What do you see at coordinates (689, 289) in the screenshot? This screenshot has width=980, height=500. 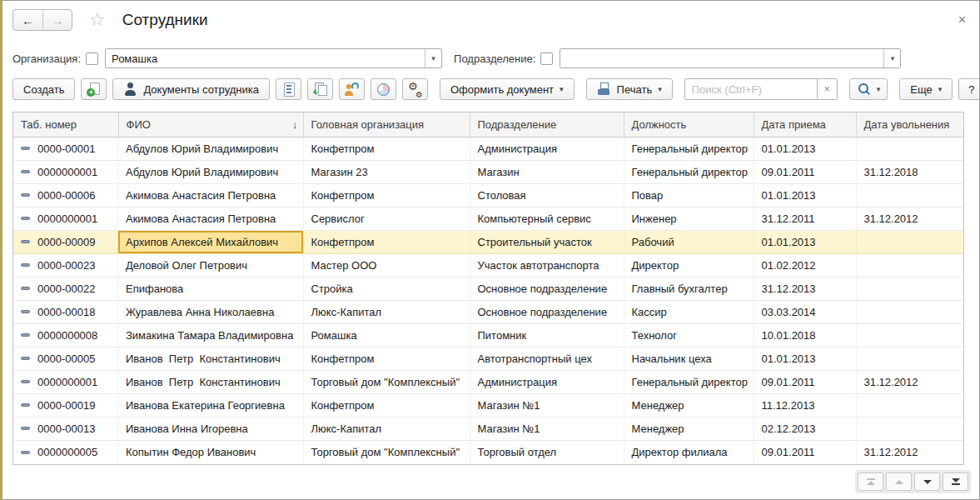 I see `cell-pos: Главный бухгалтер` at bounding box center [689, 289].